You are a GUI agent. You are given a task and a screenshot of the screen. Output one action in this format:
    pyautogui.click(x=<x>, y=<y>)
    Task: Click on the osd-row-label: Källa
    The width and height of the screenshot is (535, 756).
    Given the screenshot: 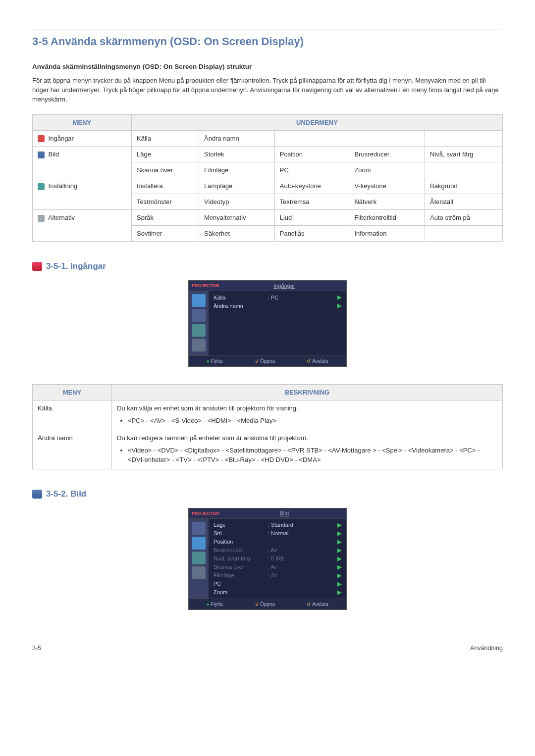 What is the action you would take?
    pyautogui.click(x=241, y=298)
    